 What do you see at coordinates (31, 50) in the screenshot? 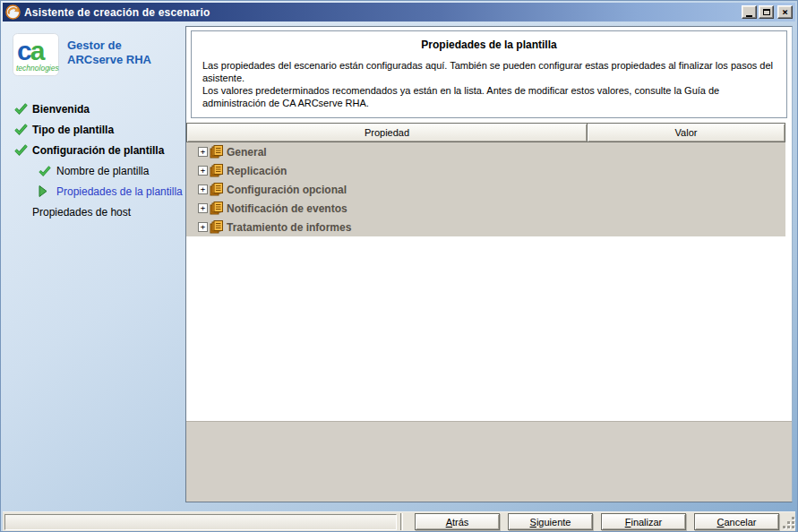
I see `svg-text: ca` at bounding box center [31, 50].